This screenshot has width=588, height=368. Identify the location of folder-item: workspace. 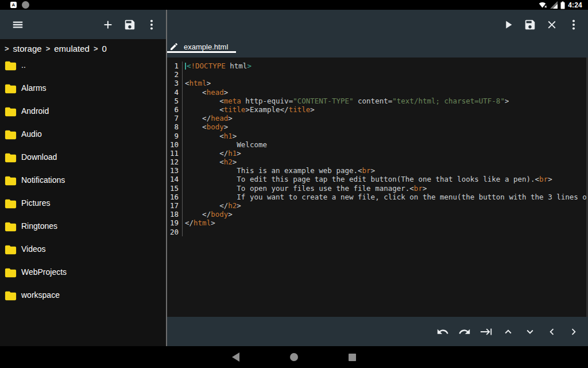
(83, 299).